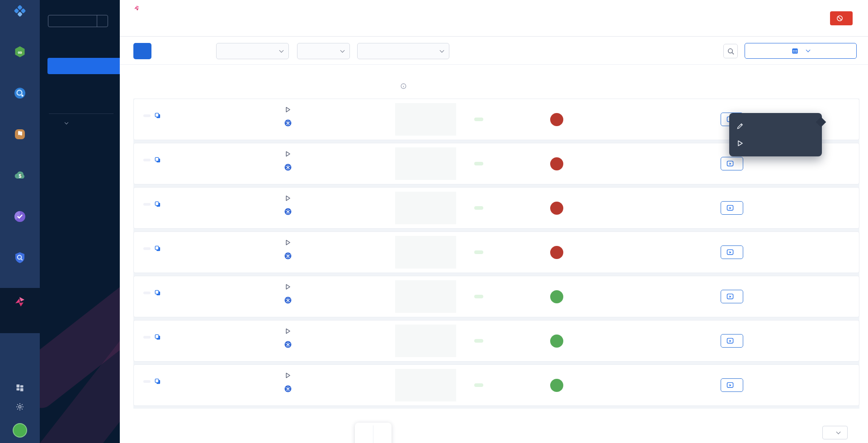  Describe the element at coordinates (20, 134) in the screenshot. I see `feature-flags-icon` at that location.